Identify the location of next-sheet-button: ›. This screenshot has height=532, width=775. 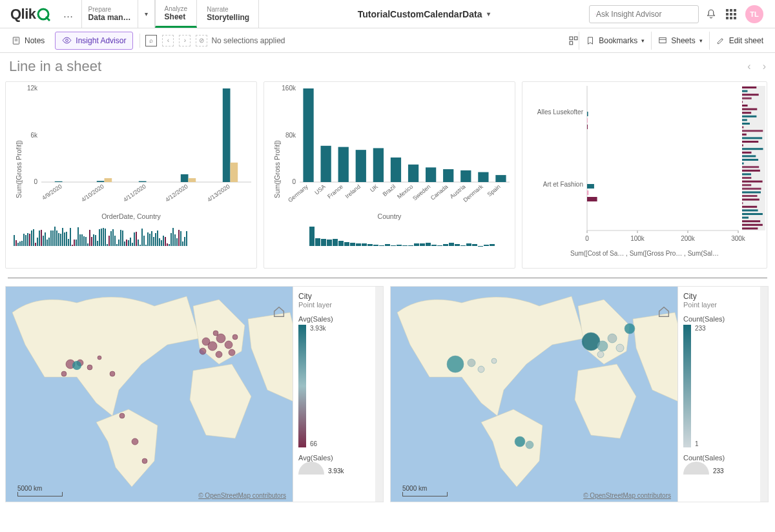
(765, 66).